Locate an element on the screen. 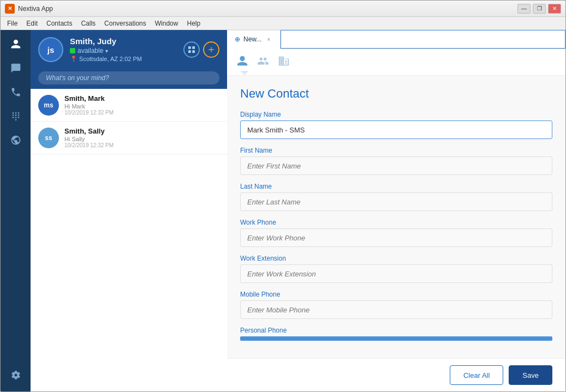 The width and height of the screenshot is (566, 392). title-bar-left: ✕ Nextiva App is located at coordinates (29, 9).